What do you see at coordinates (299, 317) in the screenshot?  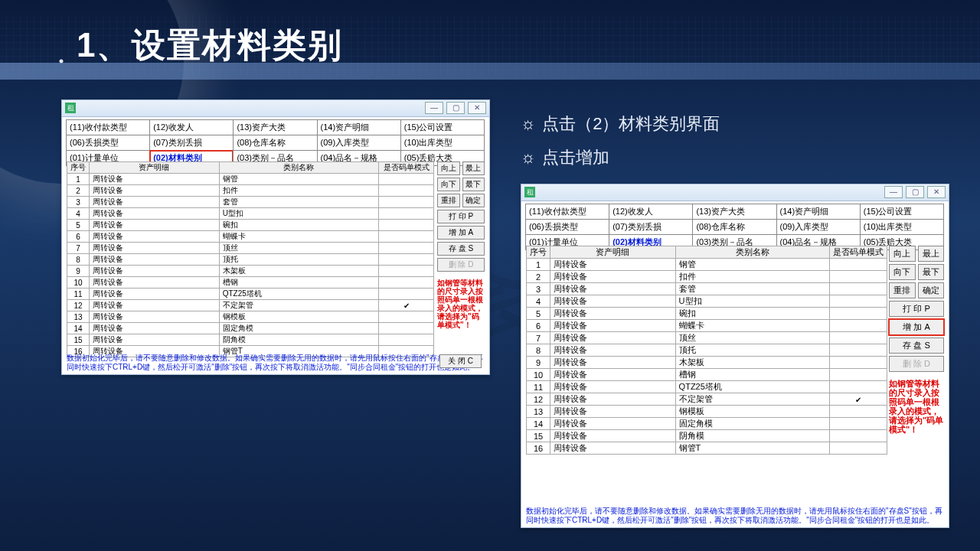 I see `cell: 钢模板` at bounding box center [299, 317].